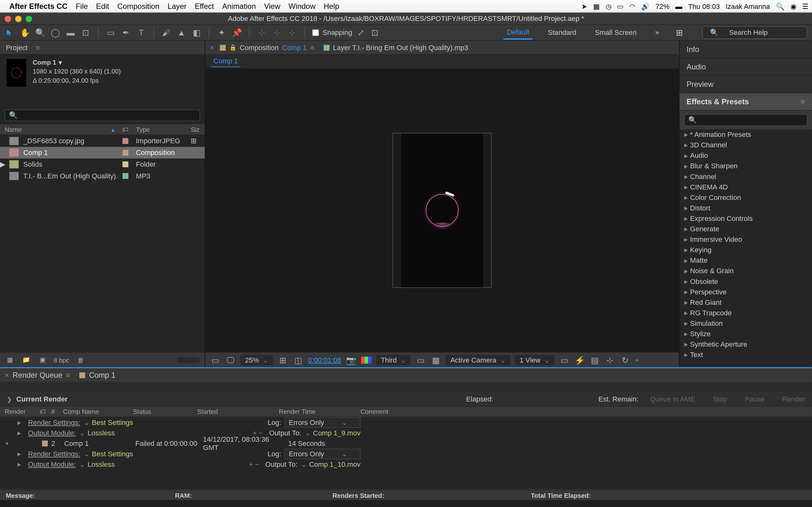  I want to click on siri-icon: ◉, so click(793, 6).